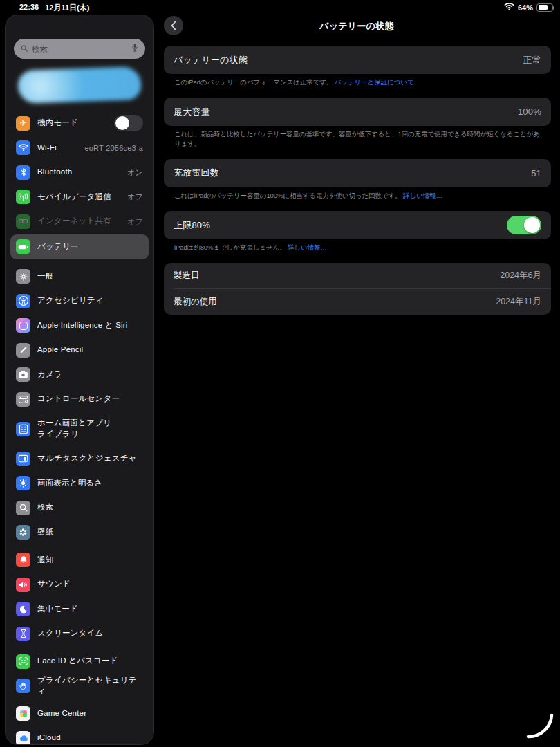  What do you see at coordinates (357, 80) in the screenshot?
I see `battery-health-footer: このiPadのバッテリーのパフォーマンスは正常です。 バッテリーと保証について…` at bounding box center [357, 80].